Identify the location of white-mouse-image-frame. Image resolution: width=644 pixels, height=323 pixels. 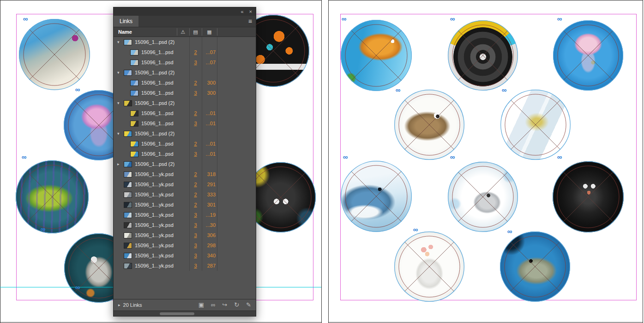
(483, 197).